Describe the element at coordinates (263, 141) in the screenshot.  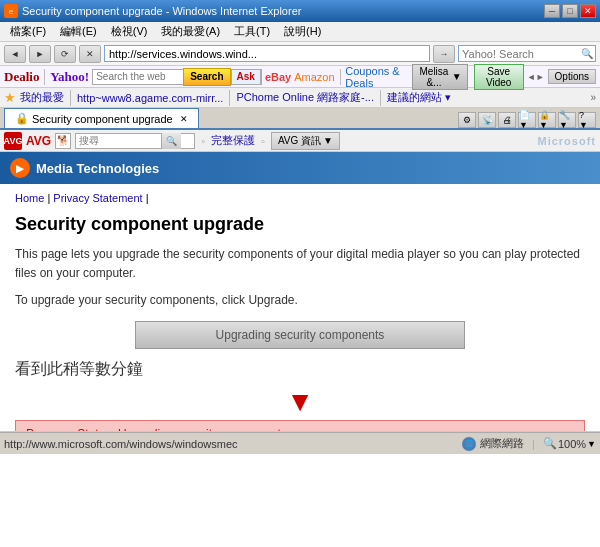
I see `avg-sep2: ◦` at that location.